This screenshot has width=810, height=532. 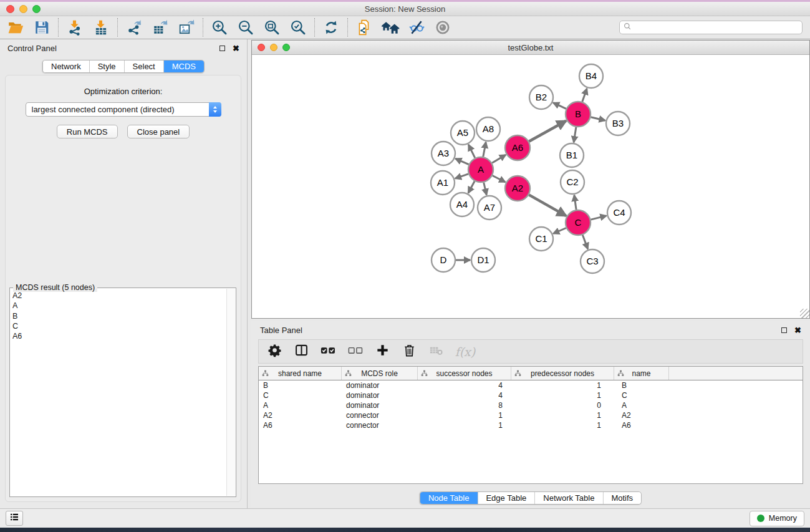 What do you see at coordinates (417, 27) in the screenshot?
I see `hide-network-button` at bounding box center [417, 27].